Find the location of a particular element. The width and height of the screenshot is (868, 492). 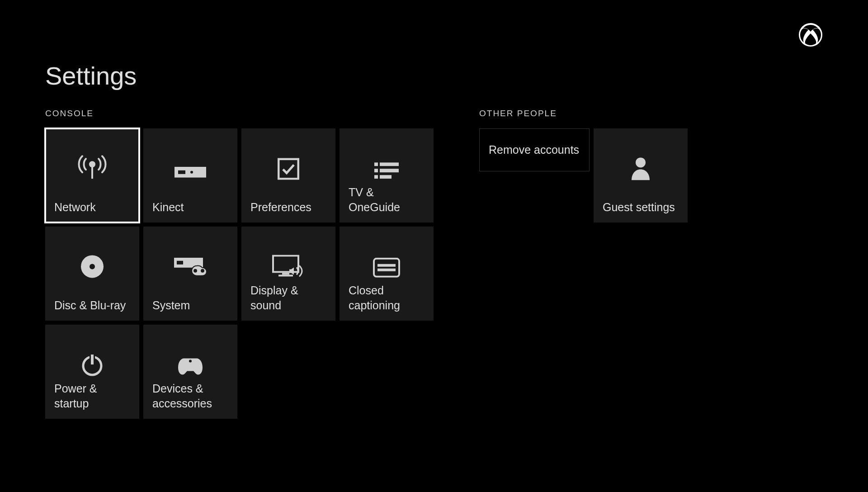

disc-bluray-label: Disc & Blu-ray is located at coordinates (92, 306).